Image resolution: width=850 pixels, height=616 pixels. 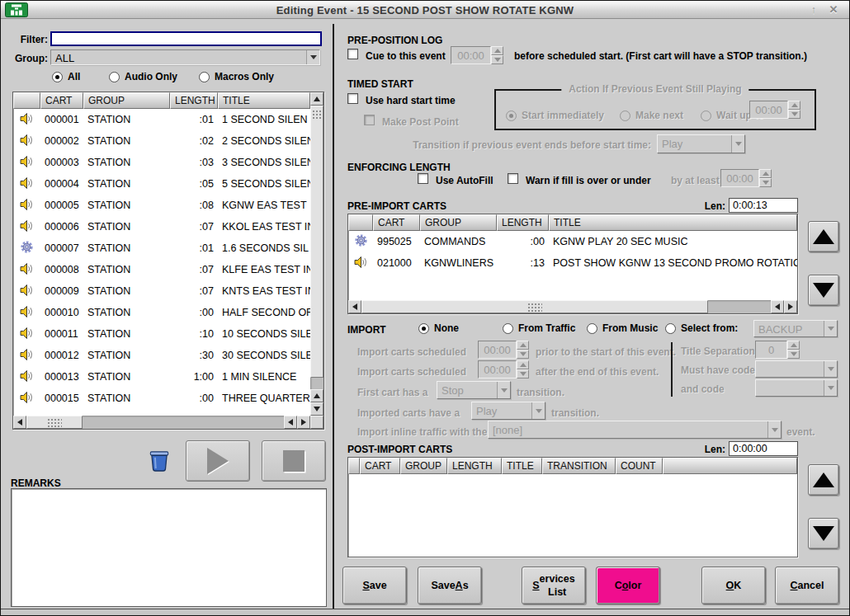 What do you see at coordinates (701, 328) in the screenshot?
I see `radio-select-from: Select from:` at bounding box center [701, 328].